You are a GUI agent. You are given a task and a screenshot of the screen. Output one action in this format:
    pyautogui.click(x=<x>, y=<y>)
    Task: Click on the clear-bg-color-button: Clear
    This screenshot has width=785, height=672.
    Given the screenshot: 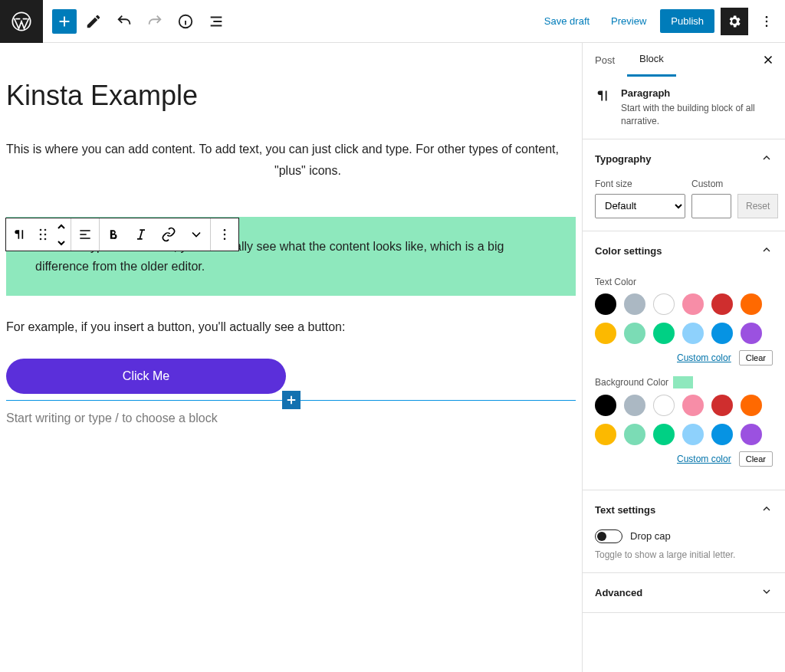 What is the action you would take?
    pyautogui.click(x=756, y=459)
    